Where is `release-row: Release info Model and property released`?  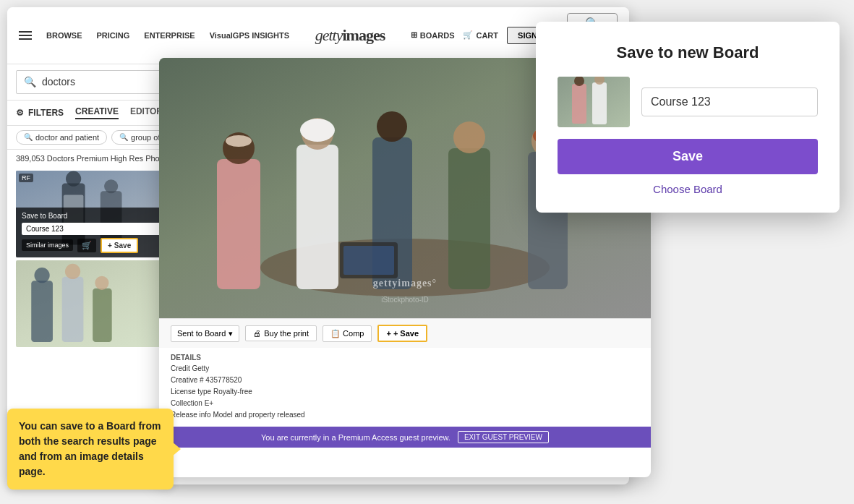
release-row: Release info Model and property released is located at coordinates (238, 415).